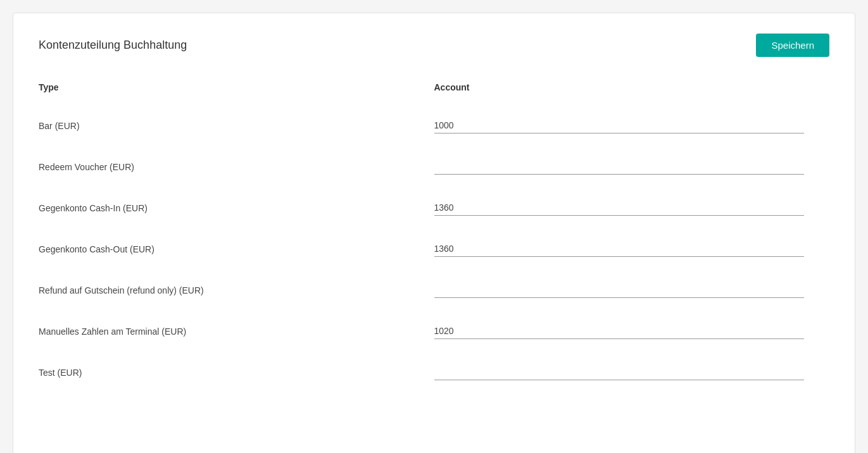 Image resolution: width=868 pixels, height=453 pixels. I want to click on table-row-refund-gutschein-eur: Refund auf Gutschein (refund only) (EUR), so click(434, 290).